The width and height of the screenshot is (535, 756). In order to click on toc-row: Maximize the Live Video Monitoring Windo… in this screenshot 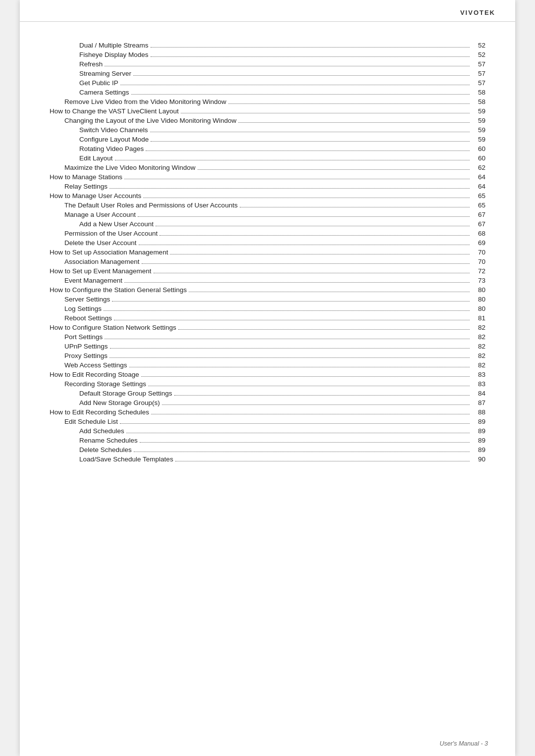, I will do `click(268, 167)`.